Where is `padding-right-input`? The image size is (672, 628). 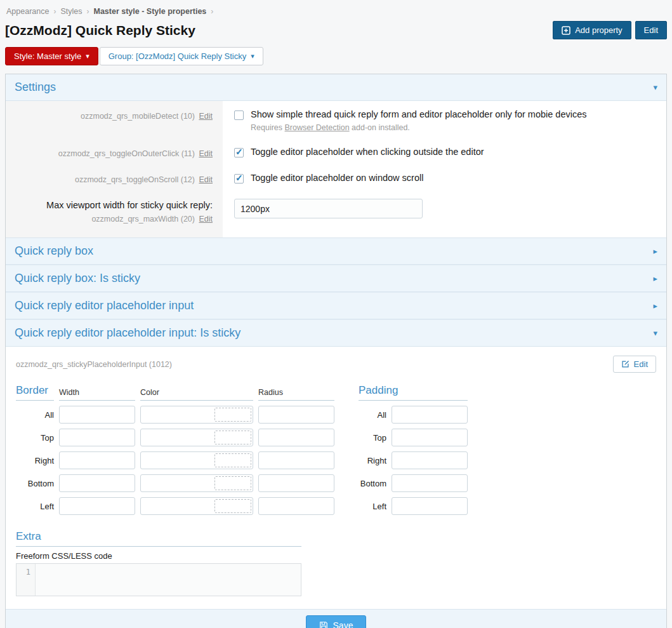 padding-right-input is located at coordinates (430, 460).